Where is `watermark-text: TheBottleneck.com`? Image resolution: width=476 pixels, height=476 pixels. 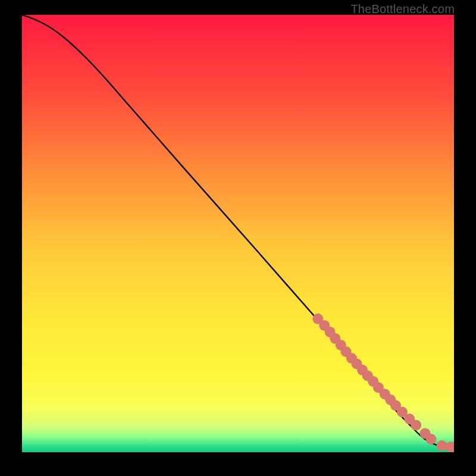
watermark-text: TheBottleneck.com is located at coordinates (402, 10).